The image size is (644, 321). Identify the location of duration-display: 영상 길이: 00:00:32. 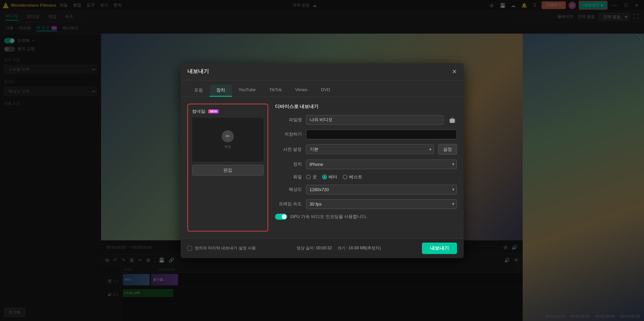
(314, 248).